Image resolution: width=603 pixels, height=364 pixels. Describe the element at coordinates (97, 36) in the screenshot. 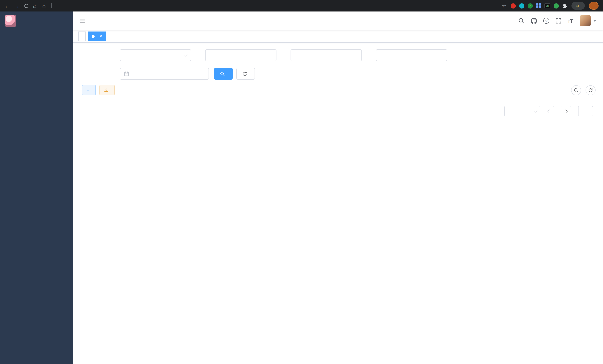

I see `tab-error-code: ×` at that location.